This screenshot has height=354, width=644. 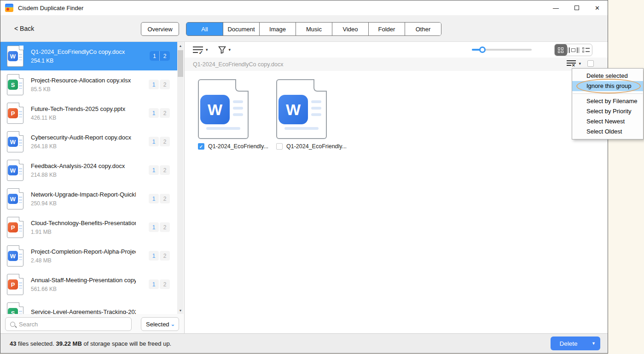 I want to click on group-filesize: 264.18 KB, so click(x=83, y=146).